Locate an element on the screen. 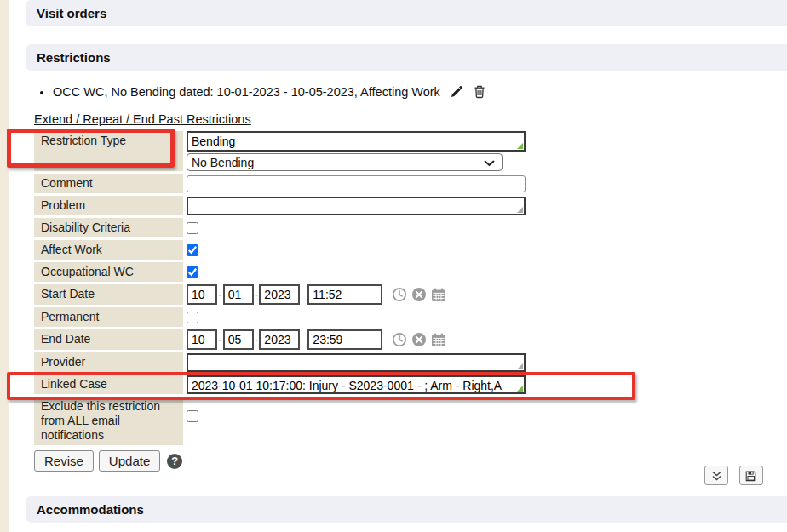 This screenshot has width=787, height=532. provider-input is located at coordinates (356, 363).